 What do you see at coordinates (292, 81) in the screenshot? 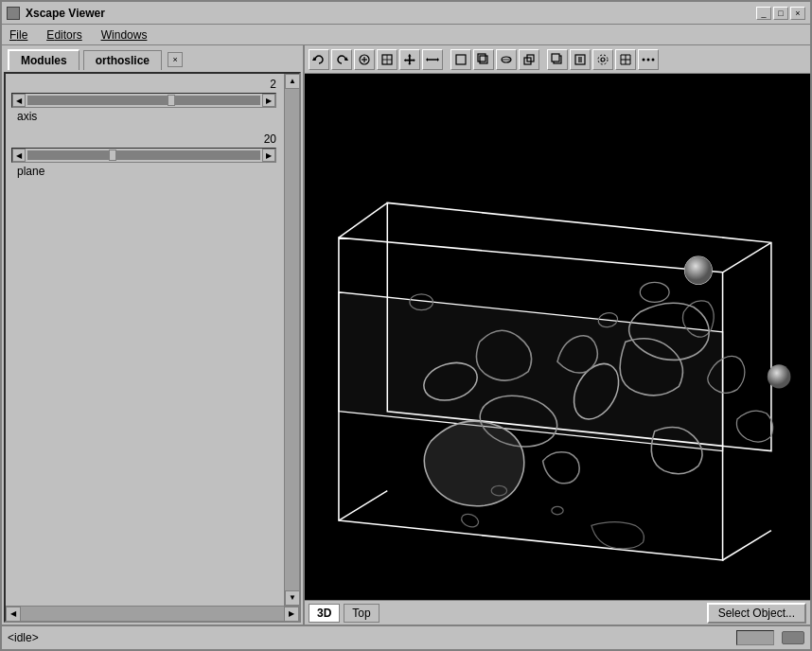
I see `scroll-up-button: ▲` at bounding box center [292, 81].